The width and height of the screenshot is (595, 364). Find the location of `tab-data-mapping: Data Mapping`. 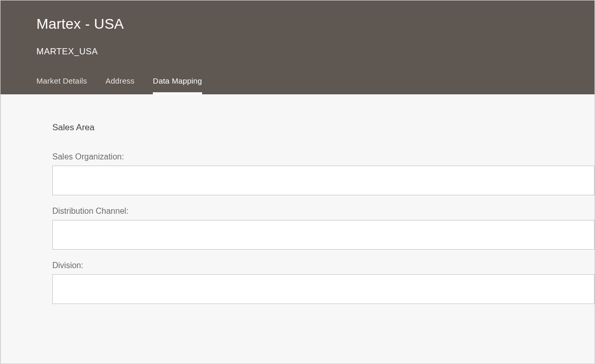

tab-data-mapping: Data Mapping is located at coordinates (177, 85).